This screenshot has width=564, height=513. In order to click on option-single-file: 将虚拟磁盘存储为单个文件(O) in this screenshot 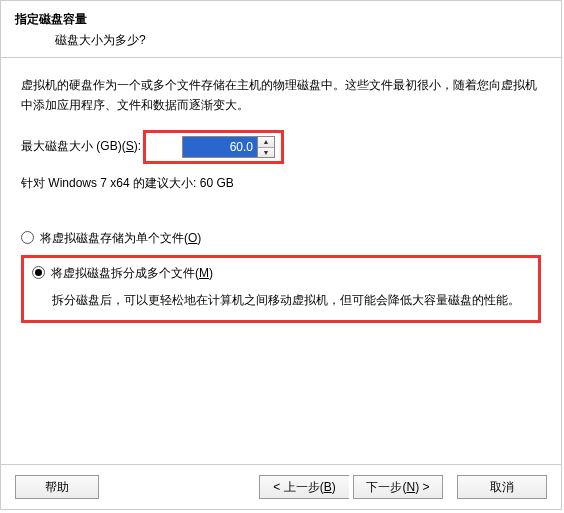, I will do `click(281, 239)`.